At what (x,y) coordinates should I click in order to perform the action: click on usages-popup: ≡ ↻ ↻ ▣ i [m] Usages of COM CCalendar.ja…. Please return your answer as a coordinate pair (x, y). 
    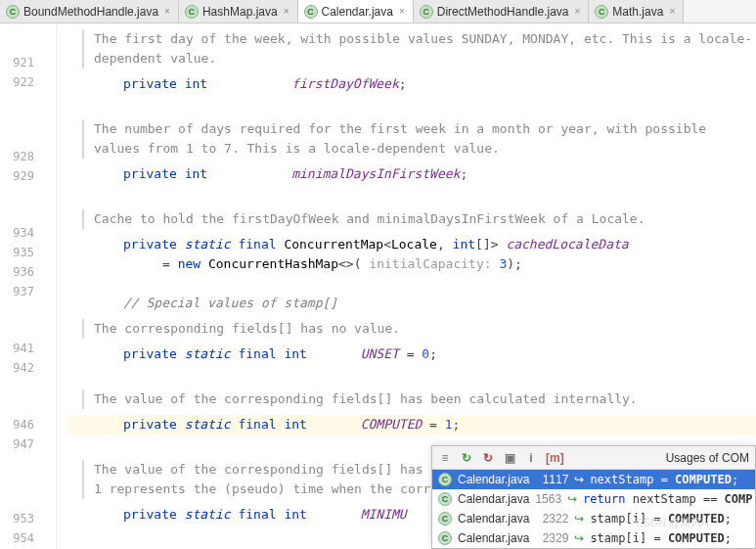
    Looking at the image, I should click on (594, 497).